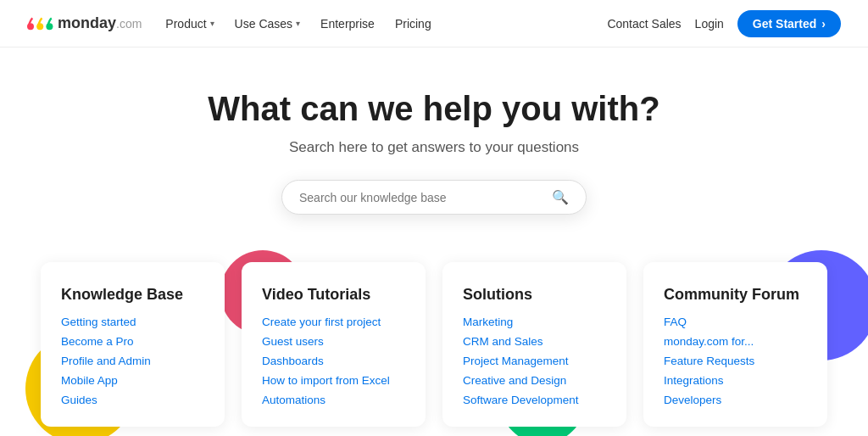 Image resolution: width=868 pixels, height=436 pixels. I want to click on link-crm-sales: CRM and Sales, so click(534, 341).